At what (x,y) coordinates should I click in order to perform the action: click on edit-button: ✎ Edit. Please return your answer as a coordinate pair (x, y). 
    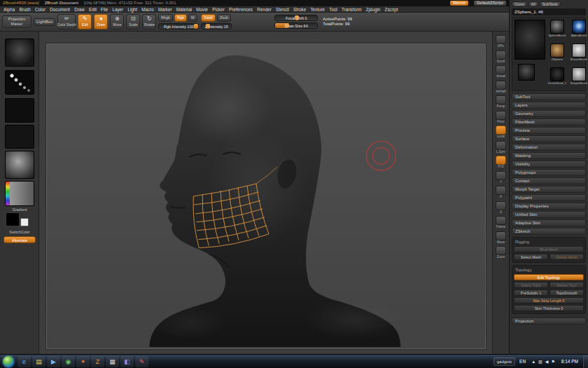
    Looking at the image, I should click on (85, 22).